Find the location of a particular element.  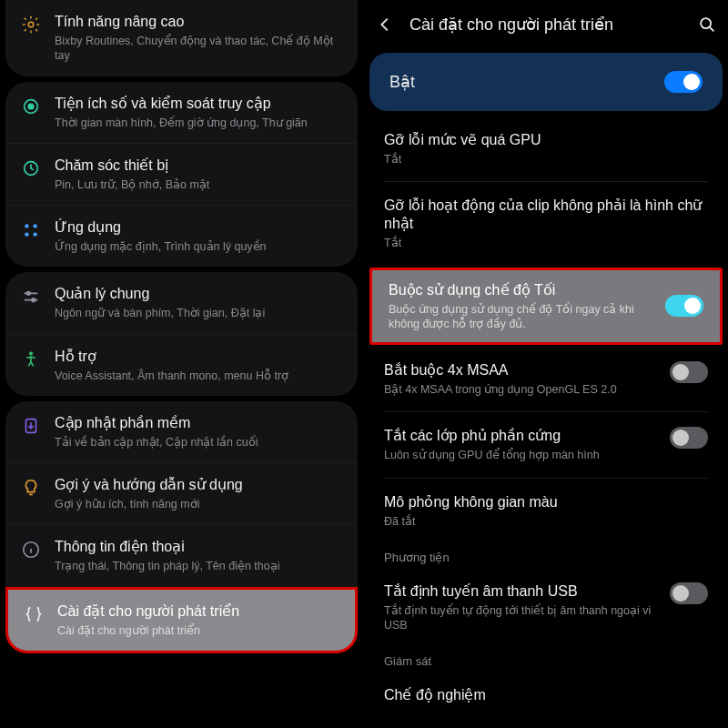

row-title: Bắt buộc 4x MSAA is located at coordinates (521, 370).